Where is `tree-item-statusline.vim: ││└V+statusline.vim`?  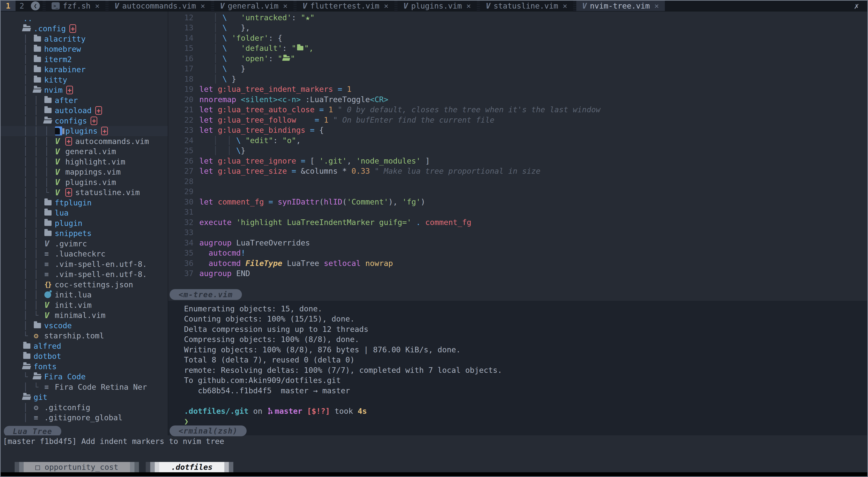
tree-item-statusline.vim: ││└V+statusline.vim is located at coordinates (84, 193).